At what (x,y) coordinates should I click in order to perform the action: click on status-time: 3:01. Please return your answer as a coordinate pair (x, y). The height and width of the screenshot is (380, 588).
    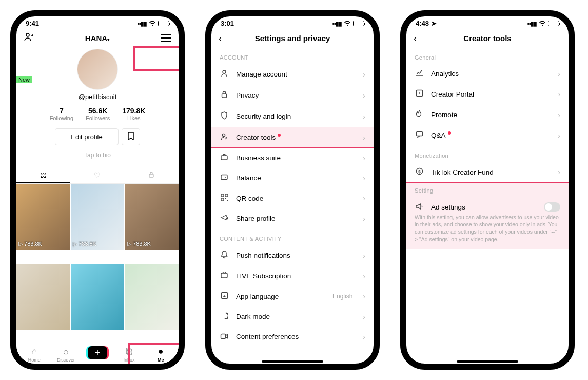
    Looking at the image, I should click on (227, 24).